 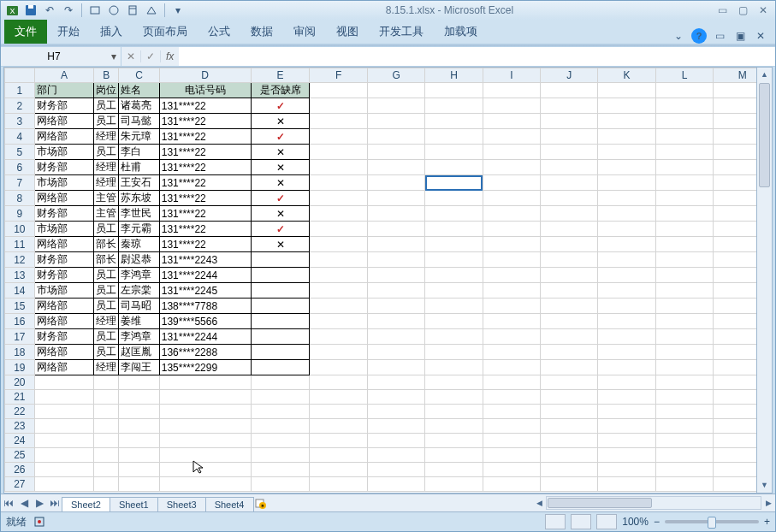 What do you see at coordinates (539, 503) in the screenshot?
I see `hscroll-left-icon: ◀` at bounding box center [539, 503].